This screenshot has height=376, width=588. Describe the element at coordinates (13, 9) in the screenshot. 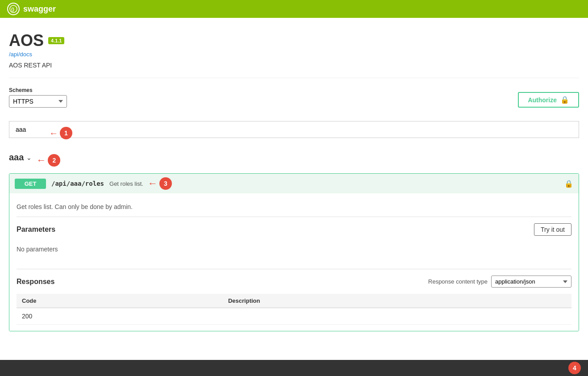

I see `logo-icon: {}` at that location.